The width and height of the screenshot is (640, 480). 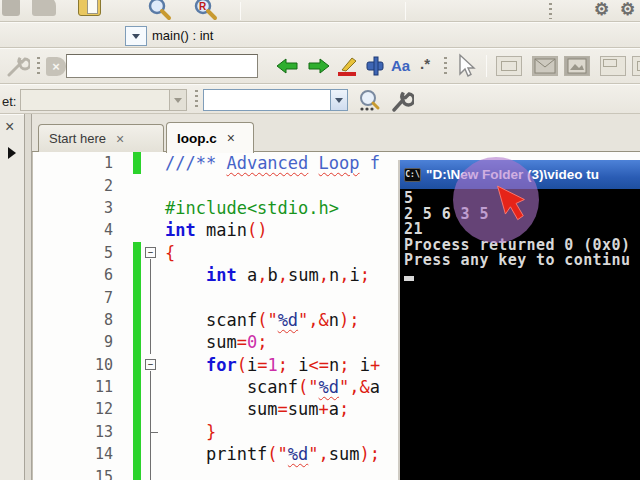 What do you see at coordinates (288, 68) in the screenshot?
I see `prev-result-icon` at bounding box center [288, 68].